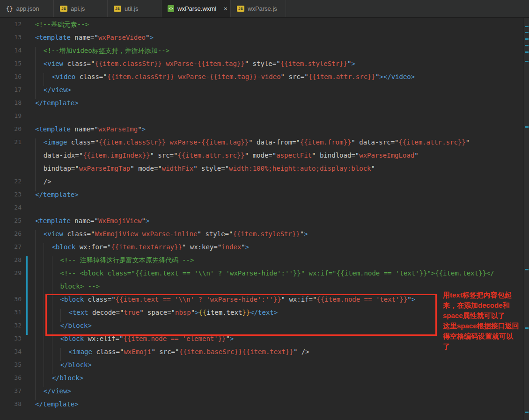 The width and height of the screenshot is (529, 420). Describe the element at coordinates (15, 66) in the screenshot. I see `line-number: 15` at that location.